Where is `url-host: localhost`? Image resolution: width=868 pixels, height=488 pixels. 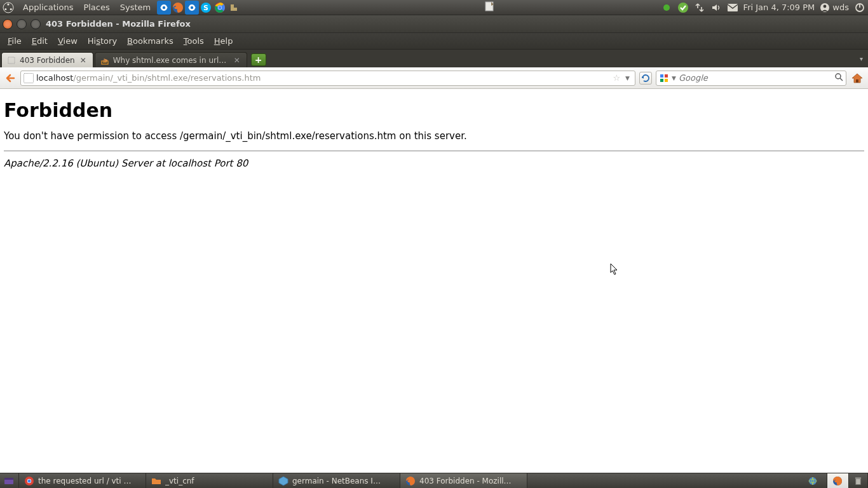
url-host: localhost is located at coordinates (55, 78).